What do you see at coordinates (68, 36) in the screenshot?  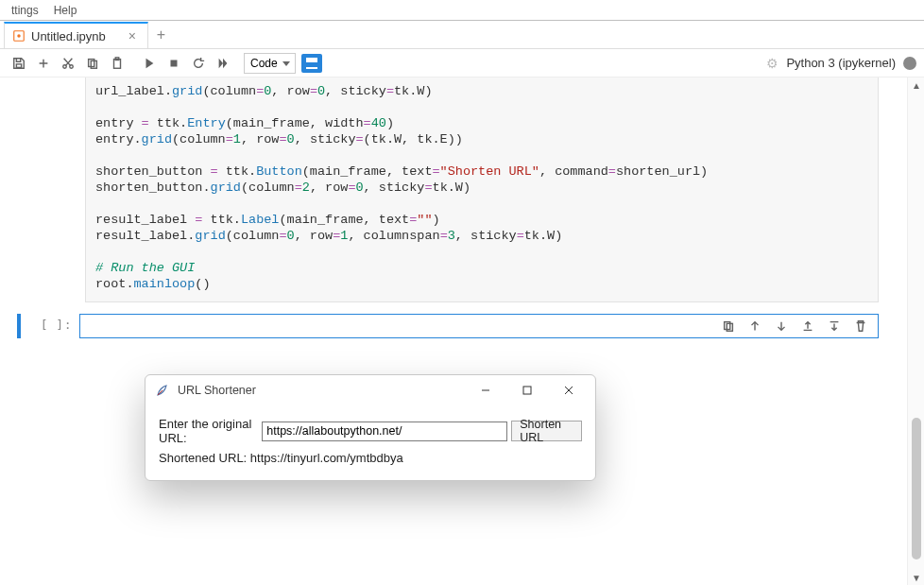 I see `tab-title: Untitled.ipynb` at bounding box center [68, 36].